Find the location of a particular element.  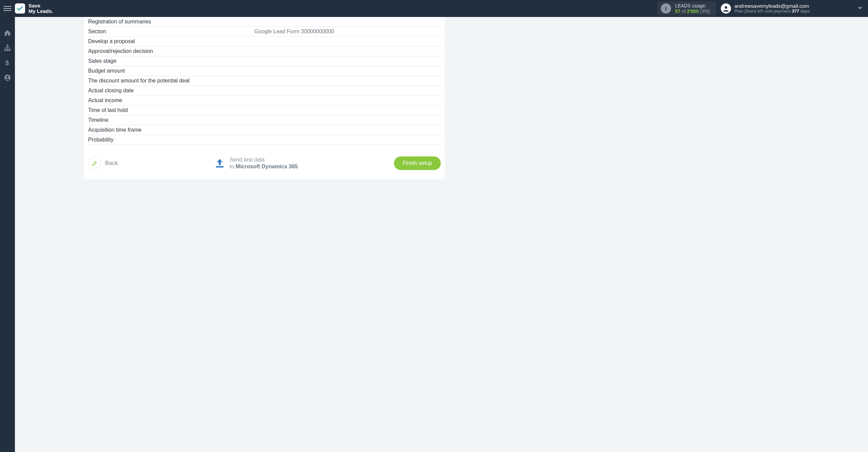

field-row: Budget amount is located at coordinates (264, 71).